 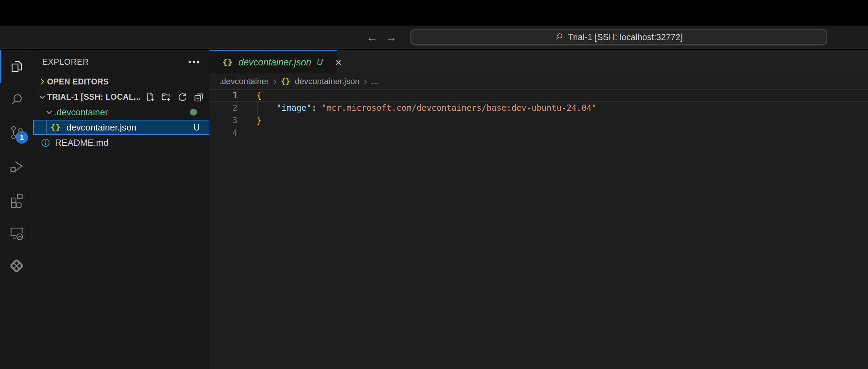 I want to click on tree-indent-guide, so click(x=46, y=127).